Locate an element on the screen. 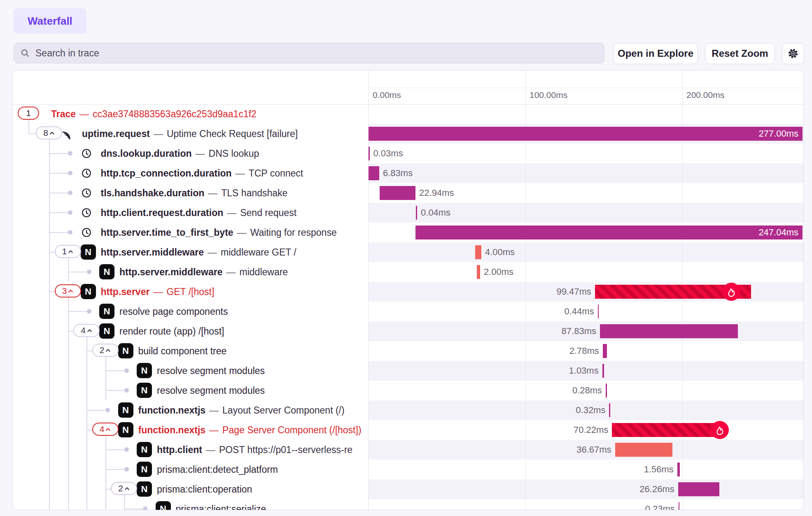  span-tree-row: 1Trace—cc3ae3748883563a926c253d9aa1c1f2 is located at coordinates (190, 114).